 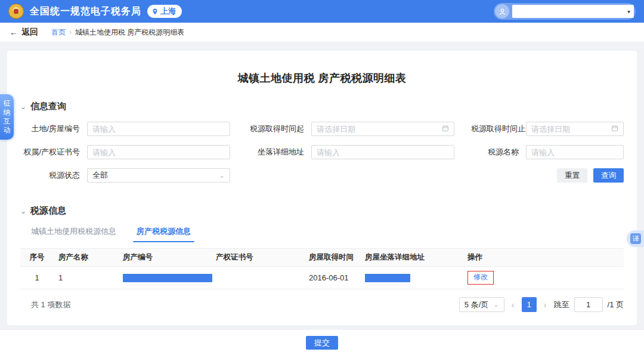 I want to click on next-page-button: ›, so click(x=545, y=304).